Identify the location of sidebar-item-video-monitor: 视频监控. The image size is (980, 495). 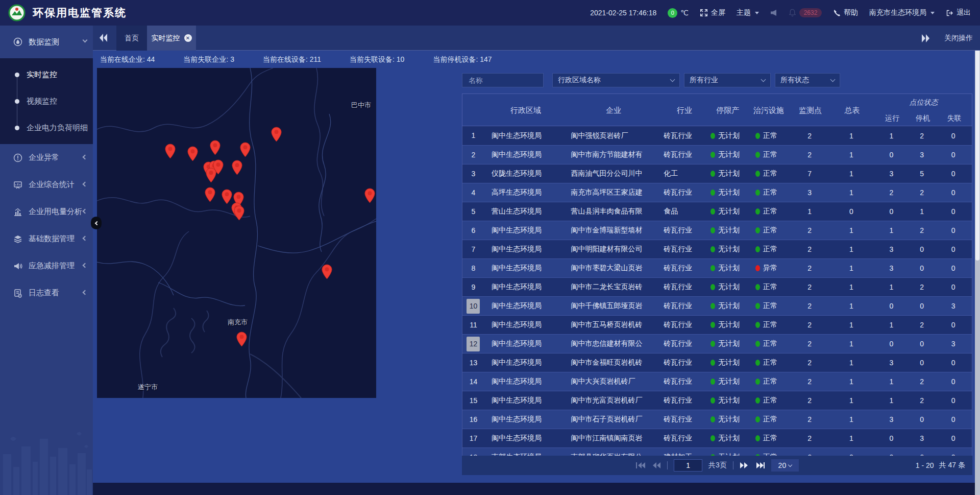
(46, 101).